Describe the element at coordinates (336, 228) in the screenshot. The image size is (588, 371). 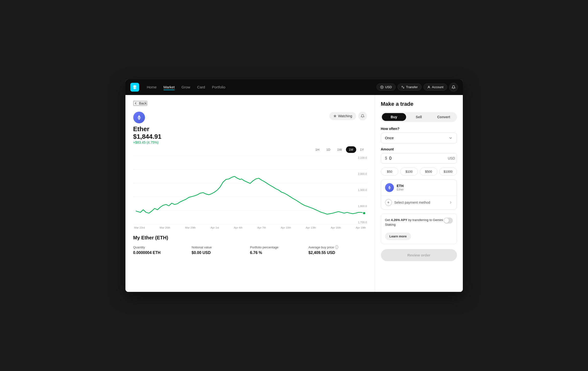
I see `x-label-8: Apr 16th` at that location.